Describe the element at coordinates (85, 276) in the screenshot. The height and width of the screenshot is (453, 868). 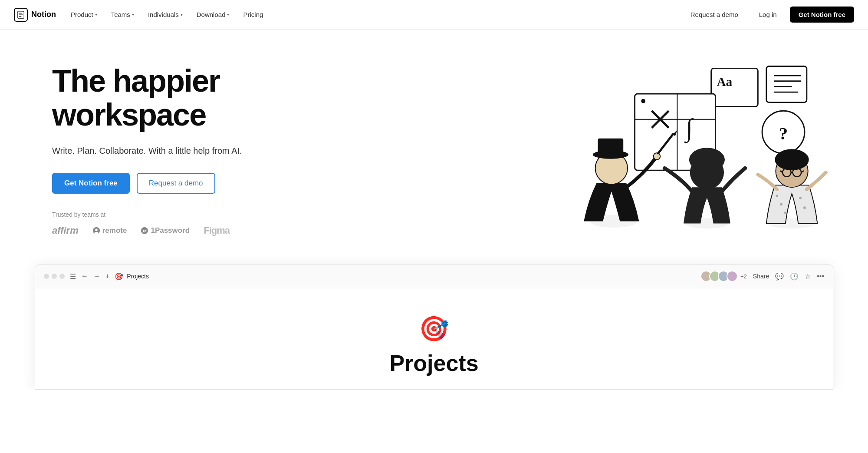
I see `back-icon: ←` at that location.